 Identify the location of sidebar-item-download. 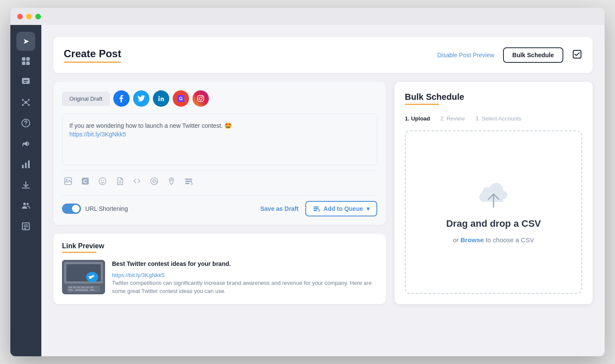
(26, 186).